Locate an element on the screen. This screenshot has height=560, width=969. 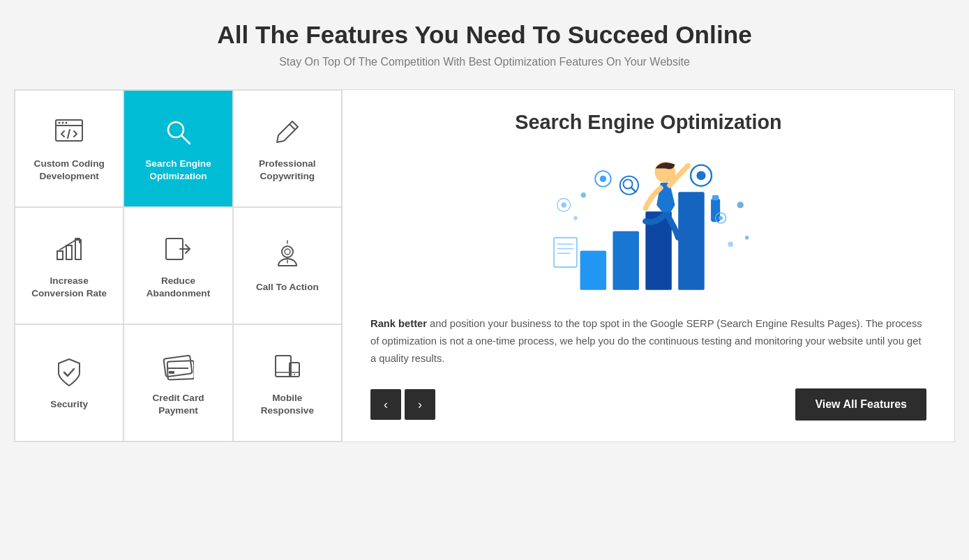
code-icon is located at coordinates (69, 132).